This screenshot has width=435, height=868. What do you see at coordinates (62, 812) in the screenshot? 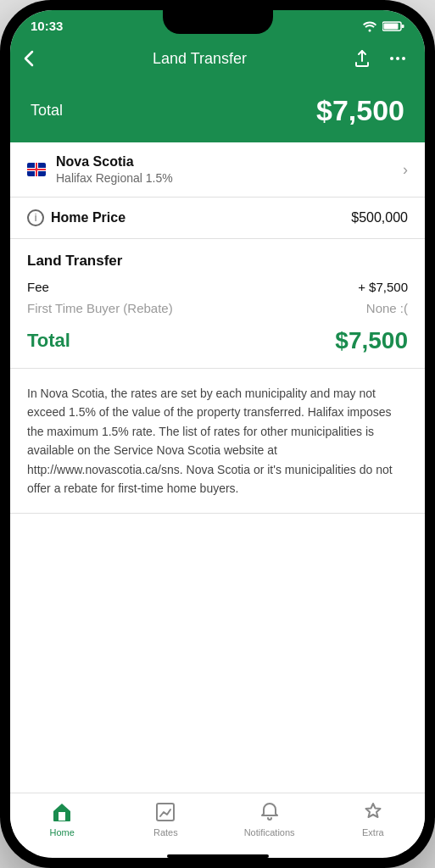
I see `home-icon` at bounding box center [62, 812].